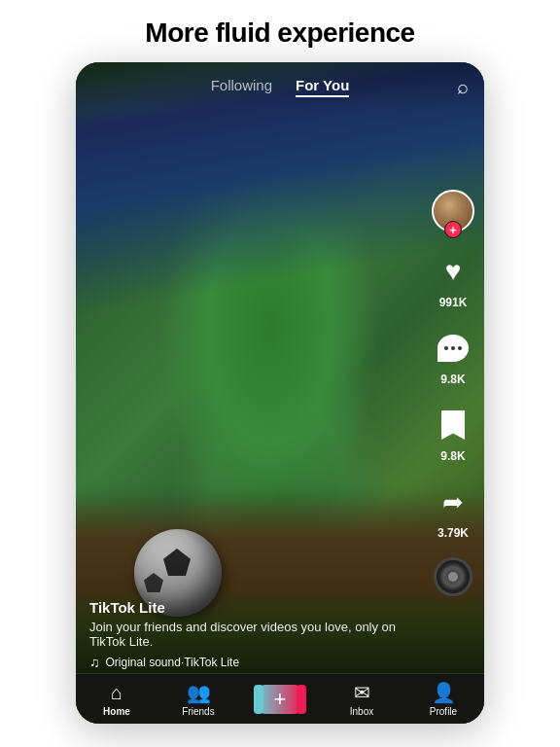  Describe the element at coordinates (323, 88) in the screenshot. I see `tab-for-you: For You` at that location.